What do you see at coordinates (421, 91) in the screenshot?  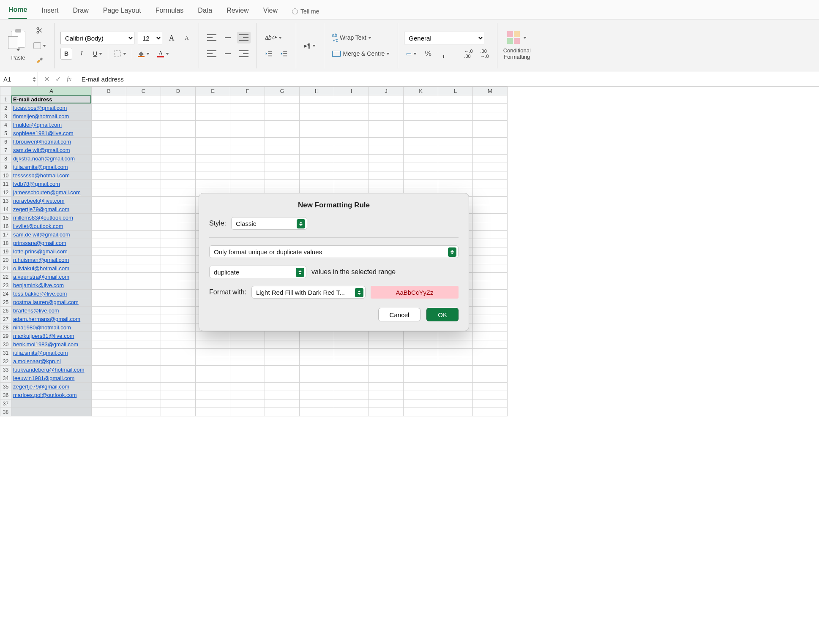 I see `column-header-K: K` at bounding box center [421, 91].